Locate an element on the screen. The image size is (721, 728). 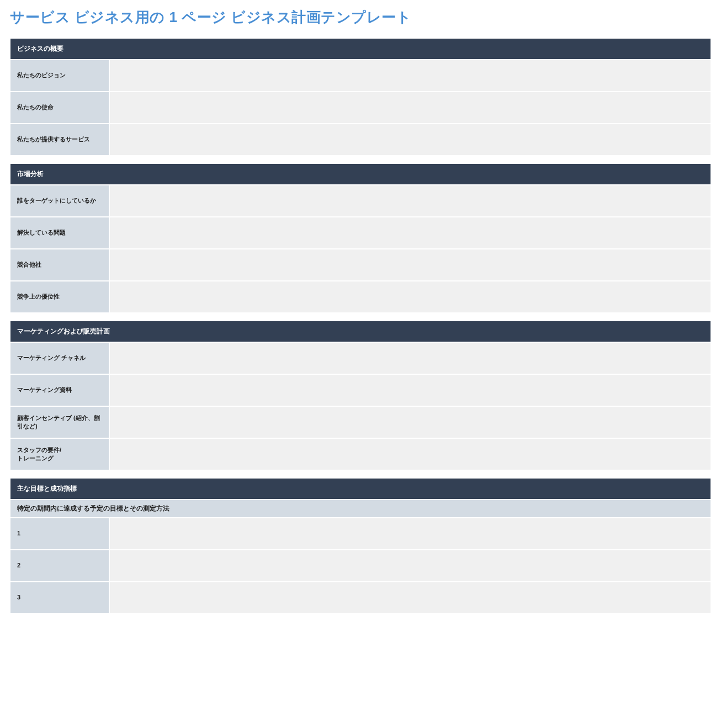
table-row: 私たちの使命 is located at coordinates (360, 107).